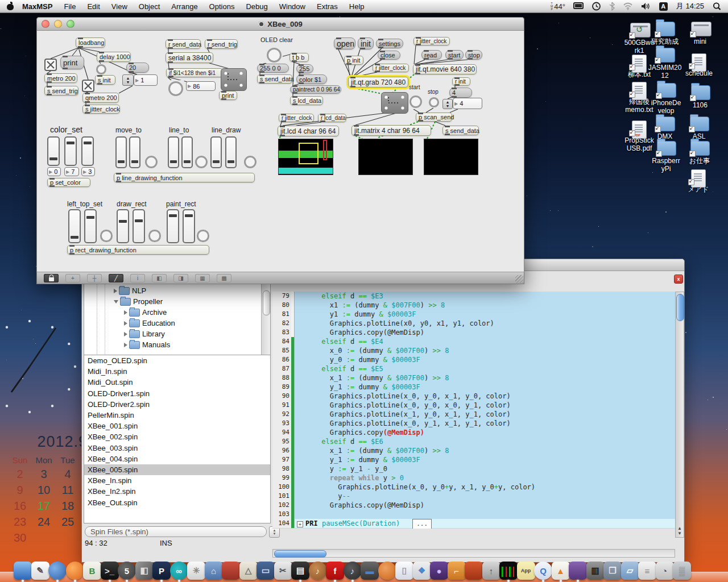 This screenshot has height=582, width=728. I want to click on spin-file-list: Demo_OLED.spinMidi_In.spinMidi_Out.spinO…, so click(177, 439).